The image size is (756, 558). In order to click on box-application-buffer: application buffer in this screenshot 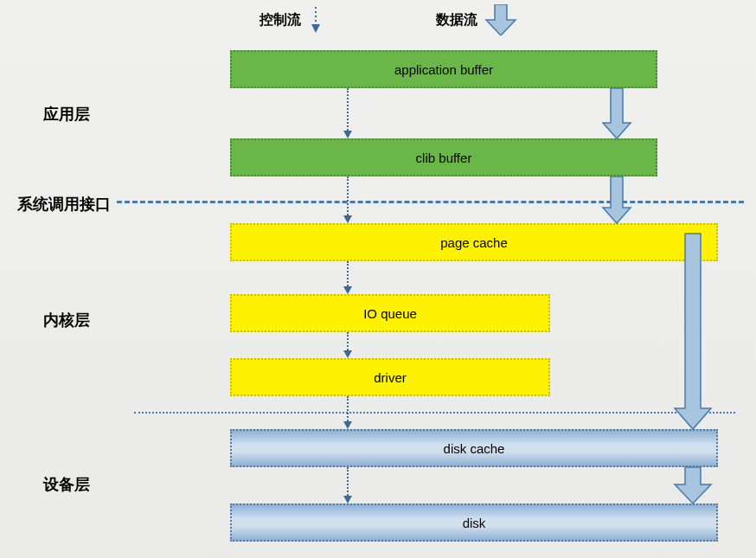, I will do `click(444, 69)`.